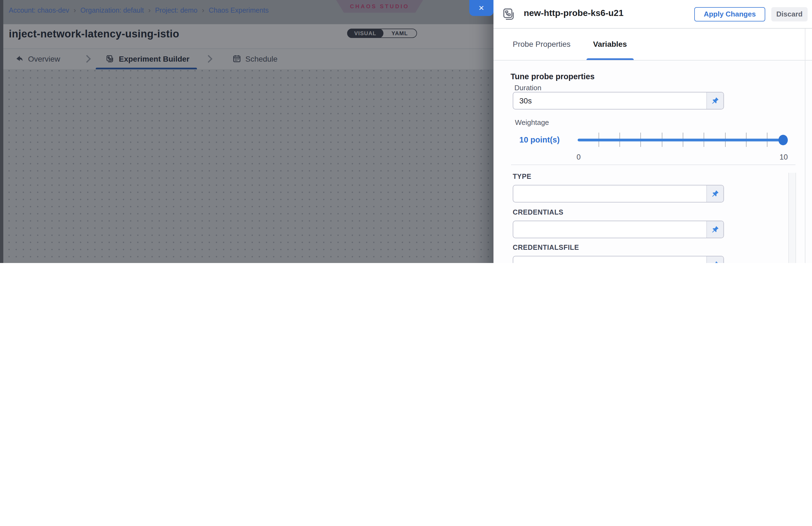 The height and width of the screenshot is (526, 812). I want to click on var-label-credentialsfile: CREDENTIALSFILE, so click(546, 248).